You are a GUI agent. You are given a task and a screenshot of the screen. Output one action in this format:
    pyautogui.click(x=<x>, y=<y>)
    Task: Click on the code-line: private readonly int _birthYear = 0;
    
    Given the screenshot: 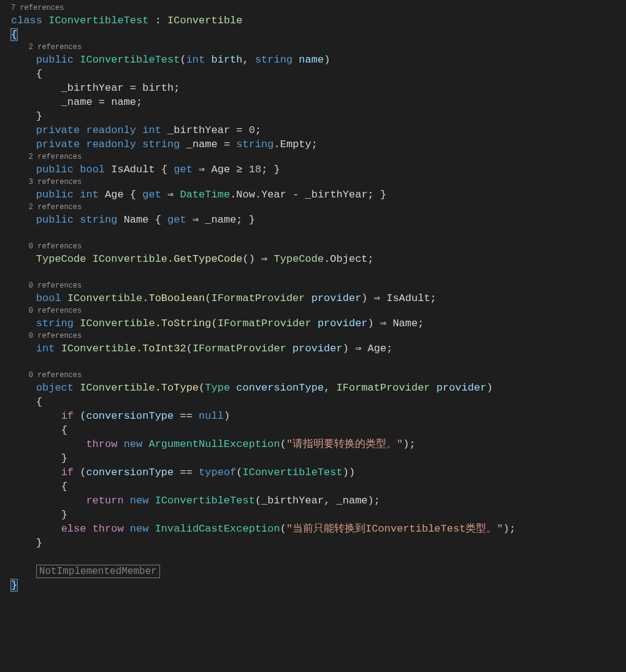 What is the action you would take?
    pyautogui.click(x=313, y=130)
    